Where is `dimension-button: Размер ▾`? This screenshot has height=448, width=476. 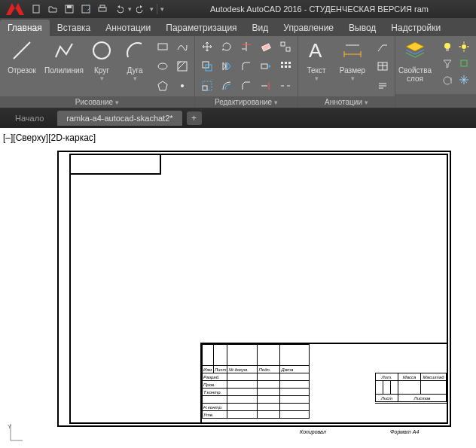 dimension-button: Размер ▾ is located at coordinates (352, 60).